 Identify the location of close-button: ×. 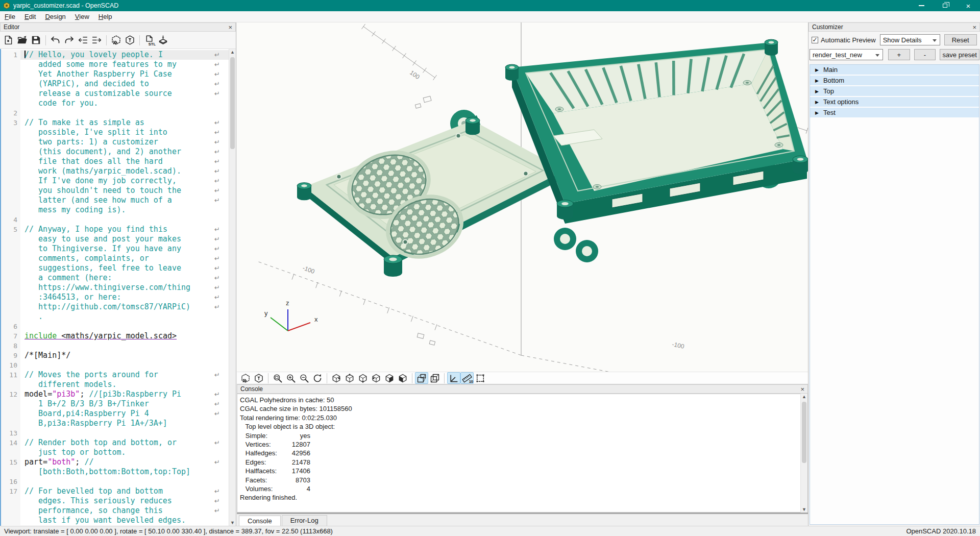
(968, 6).